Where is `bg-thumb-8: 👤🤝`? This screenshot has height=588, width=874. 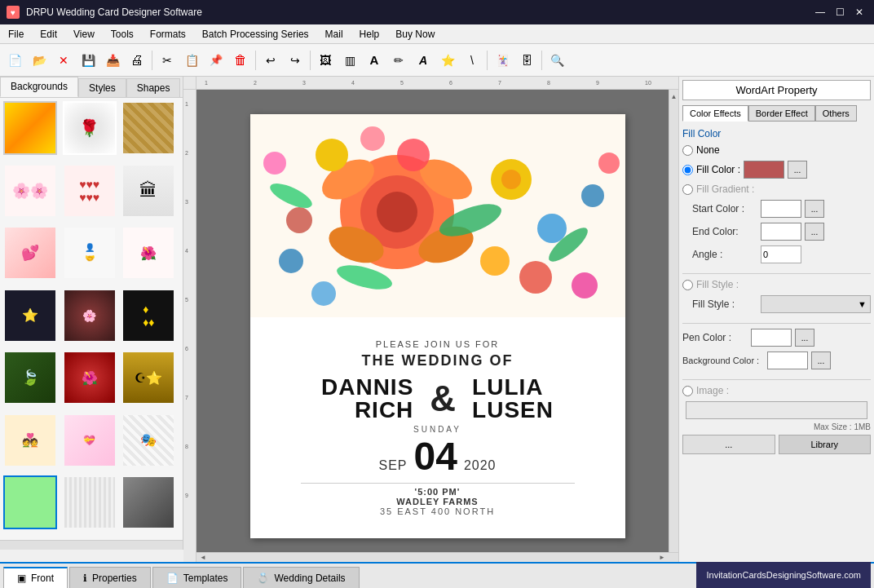 bg-thumb-8: 👤🤝 is located at coordinates (90, 253).